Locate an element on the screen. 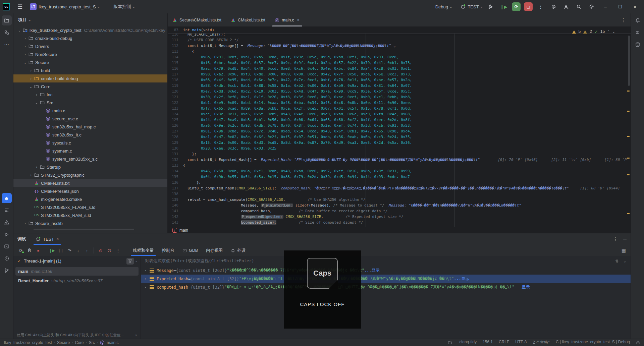  variable-Expected_Hash: ›Expected_Hash = {const uint8_t [32]} "F… is located at coordinates (386, 279).